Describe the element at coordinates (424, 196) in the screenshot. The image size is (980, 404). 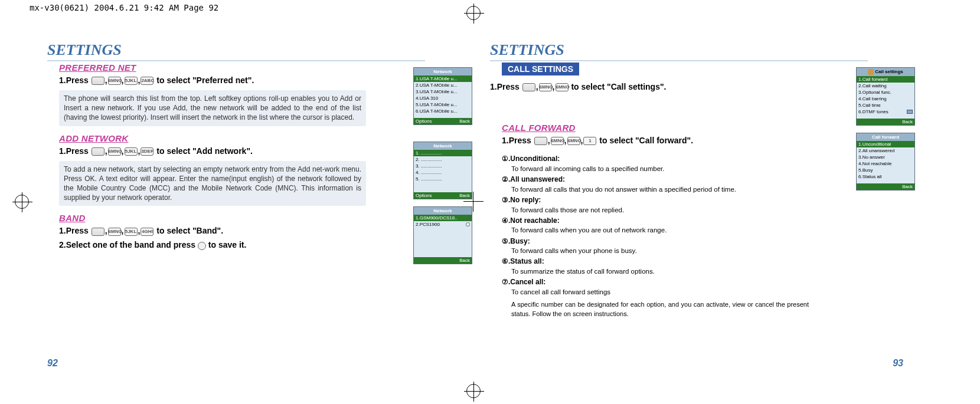
I see `softkey-left: Options` at that location.